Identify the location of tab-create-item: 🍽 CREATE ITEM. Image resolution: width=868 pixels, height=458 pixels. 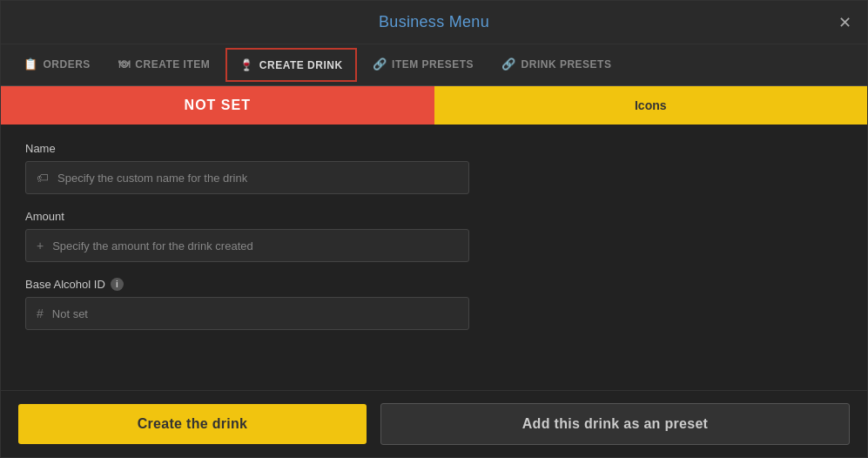
(164, 64).